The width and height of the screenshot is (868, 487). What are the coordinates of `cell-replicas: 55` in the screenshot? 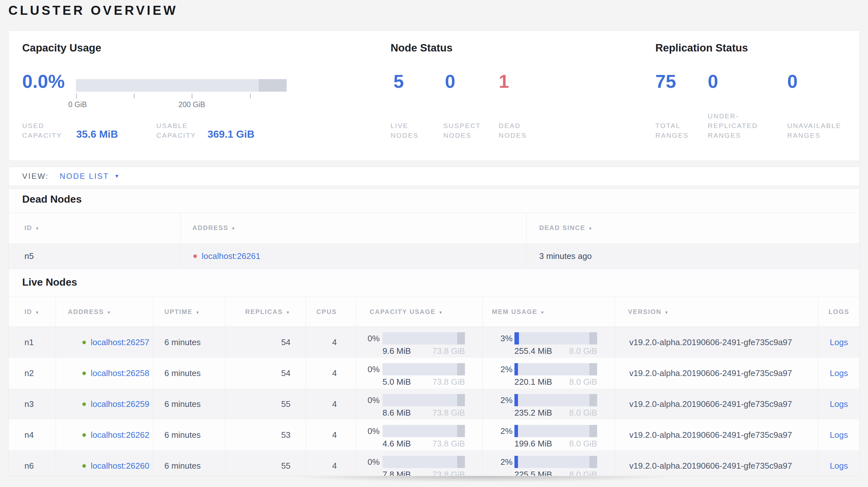 It's located at (261, 463).